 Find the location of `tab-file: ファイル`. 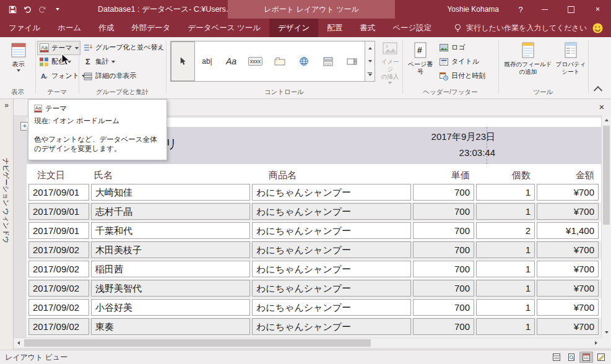

tab-file: ファイル is located at coordinates (25, 28).